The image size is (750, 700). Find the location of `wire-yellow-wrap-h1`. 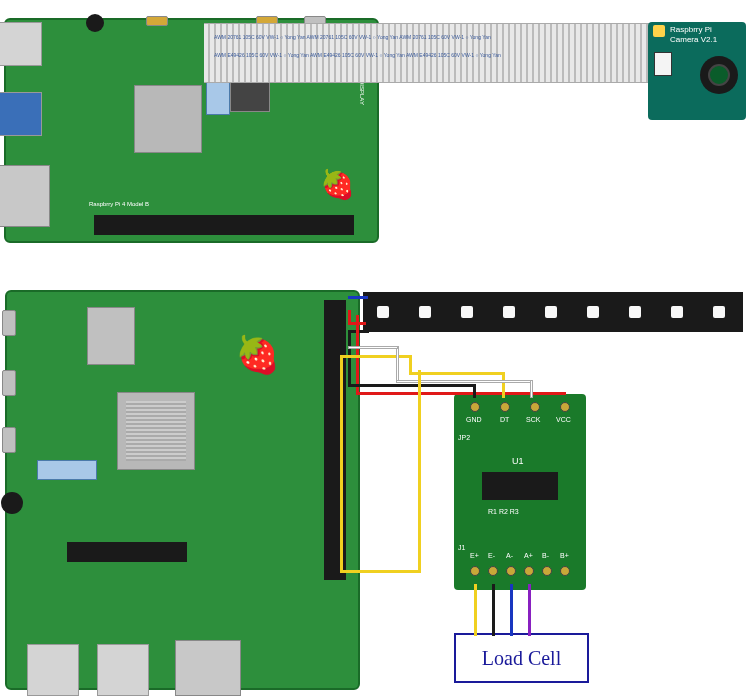

wire-yellow-wrap-h1 is located at coordinates (380, 572).